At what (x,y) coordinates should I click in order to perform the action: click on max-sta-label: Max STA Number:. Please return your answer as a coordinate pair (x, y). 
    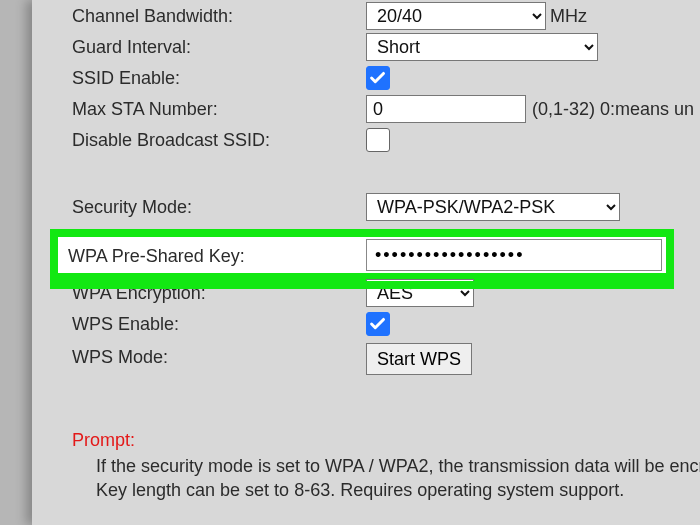
    Looking at the image, I should click on (145, 110).